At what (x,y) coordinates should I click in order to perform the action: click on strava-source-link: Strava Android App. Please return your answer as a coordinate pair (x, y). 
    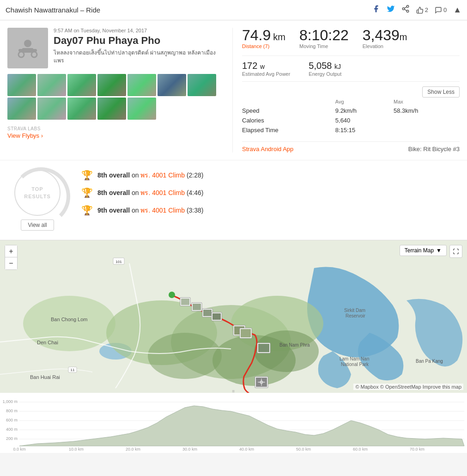
    Looking at the image, I should click on (268, 149).